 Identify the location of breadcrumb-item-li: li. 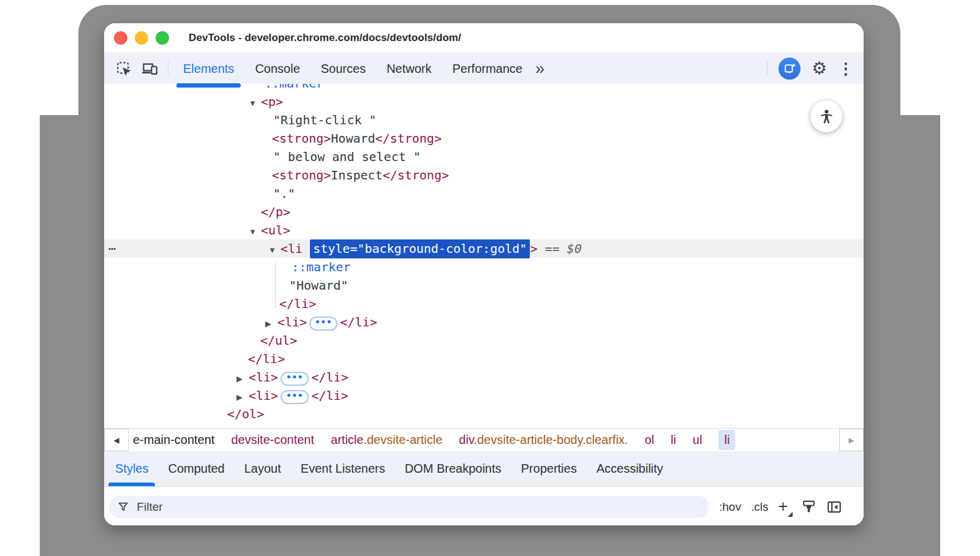
(674, 440).